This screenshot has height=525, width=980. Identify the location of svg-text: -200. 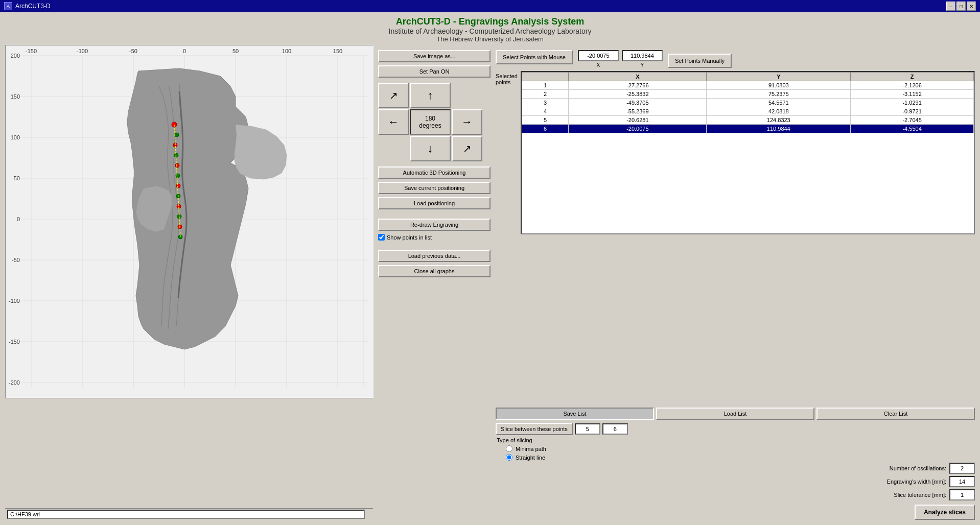
(14, 383).